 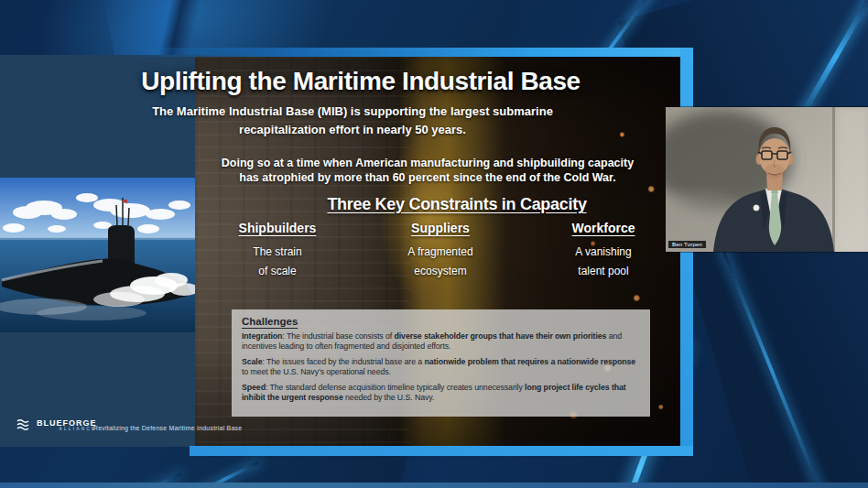 I want to click on constraint-label: Shipbuilders, so click(x=277, y=228).